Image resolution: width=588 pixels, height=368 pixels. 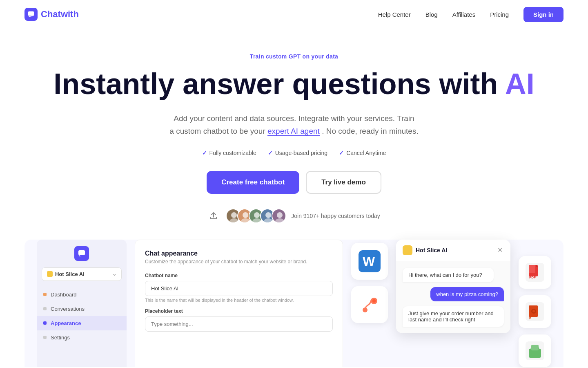 I want to click on chat-header: Hot Slice AI ✕, so click(x=453, y=250).